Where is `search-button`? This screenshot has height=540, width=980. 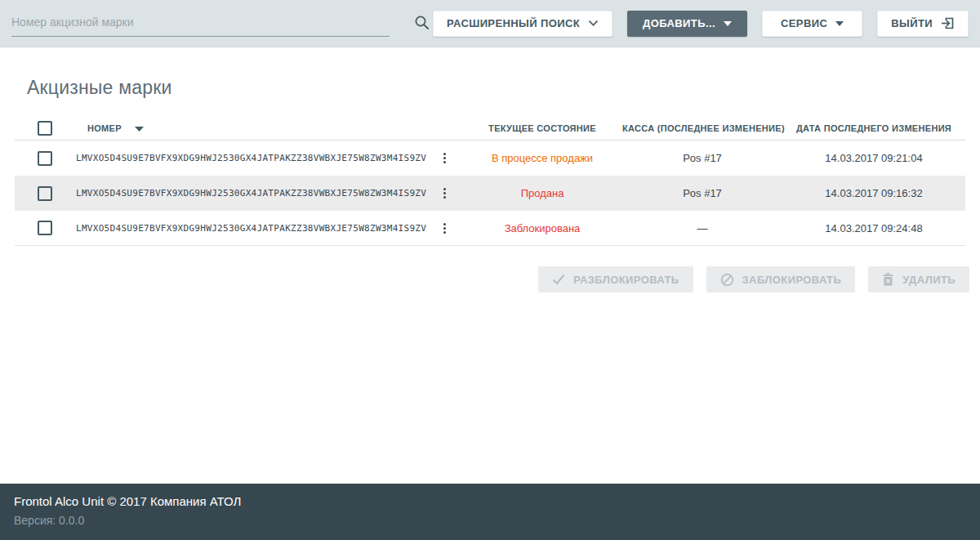 search-button is located at coordinates (421, 24).